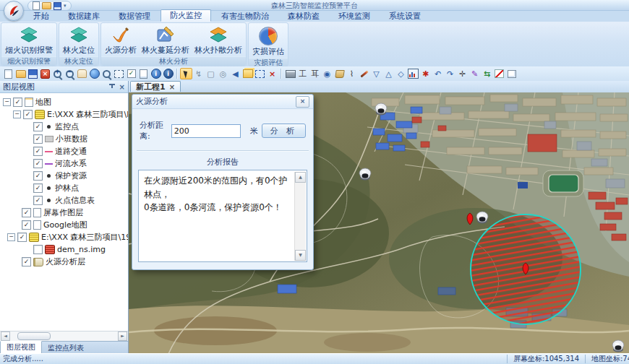 The height and width of the screenshot is (364, 629). Describe the element at coordinates (218, 40) in the screenshot. I see `fire-suppression-analysis-button: 林火扑散分析` at that location.